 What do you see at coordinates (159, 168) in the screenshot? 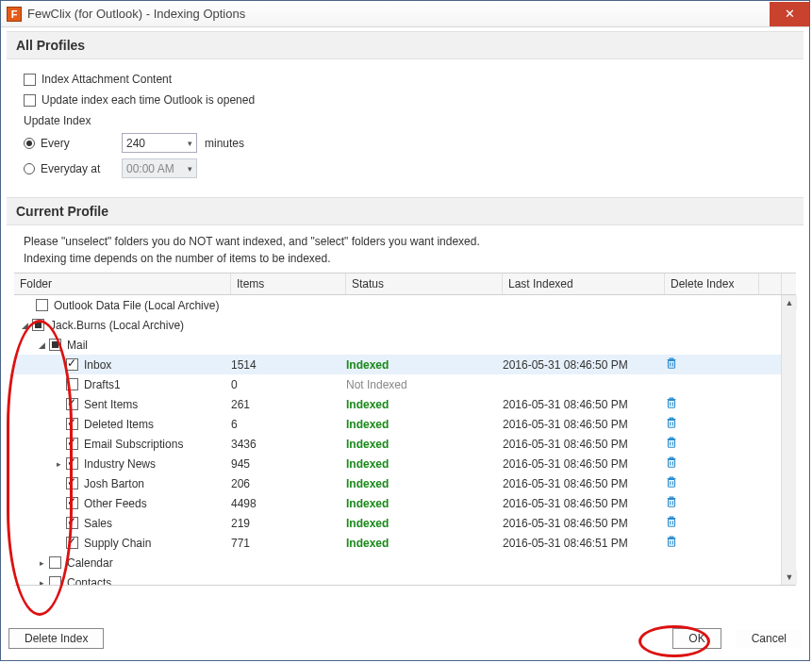
I see `select-everyday-time: 00:00 AM ▾` at bounding box center [159, 168].